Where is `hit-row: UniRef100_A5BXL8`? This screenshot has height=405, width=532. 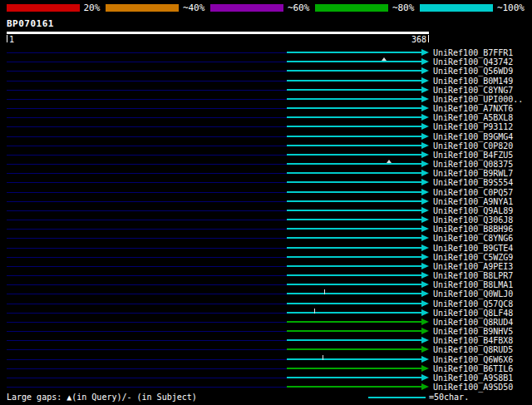
hit-row: UniRef100_A5BXL8 is located at coordinates (266, 118).